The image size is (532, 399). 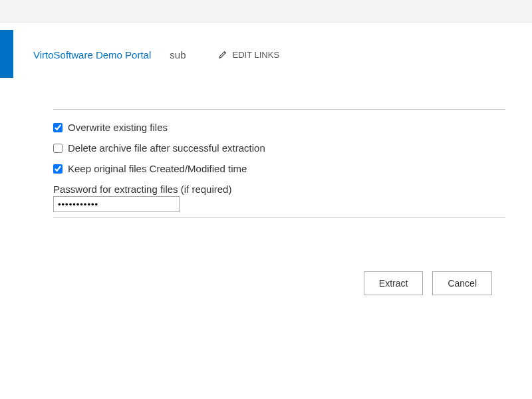 What do you see at coordinates (118, 128) in the screenshot?
I see `overwrite-label: Overwrite existing files` at bounding box center [118, 128].